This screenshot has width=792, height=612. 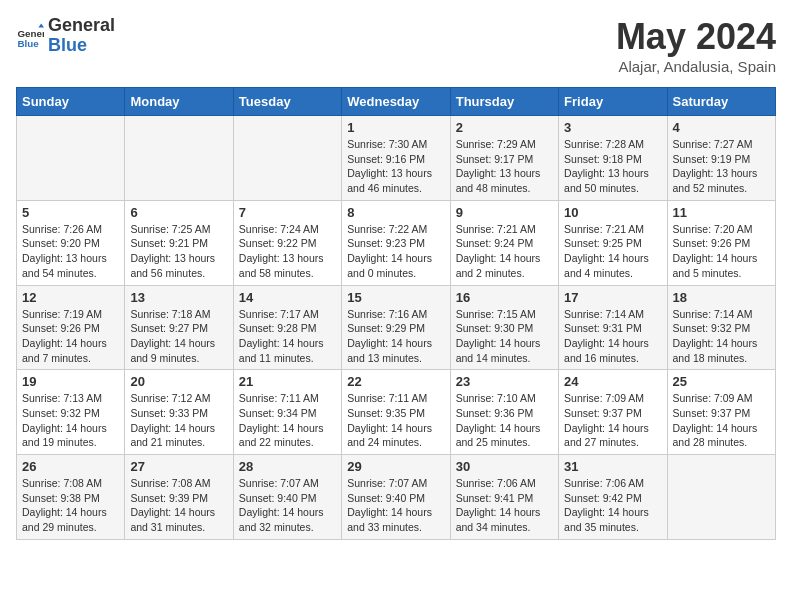 What do you see at coordinates (504, 506) in the screenshot?
I see `day-info: Sunrise: 7:06 AM Sunset: 9:41 PM Dayligh…` at bounding box center [504, 506].